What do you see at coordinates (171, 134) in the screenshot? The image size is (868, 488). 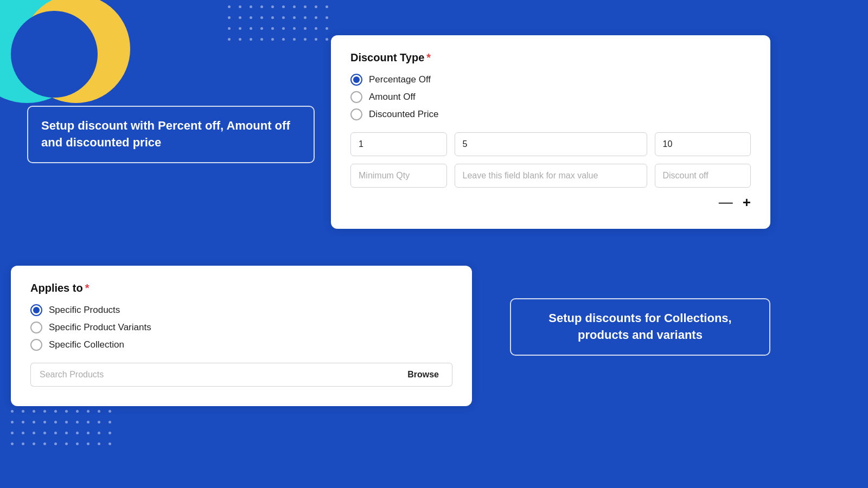 I see `promo-top-text: Setup discount with Percent off, Amount …` at bounding box center [171, 134].